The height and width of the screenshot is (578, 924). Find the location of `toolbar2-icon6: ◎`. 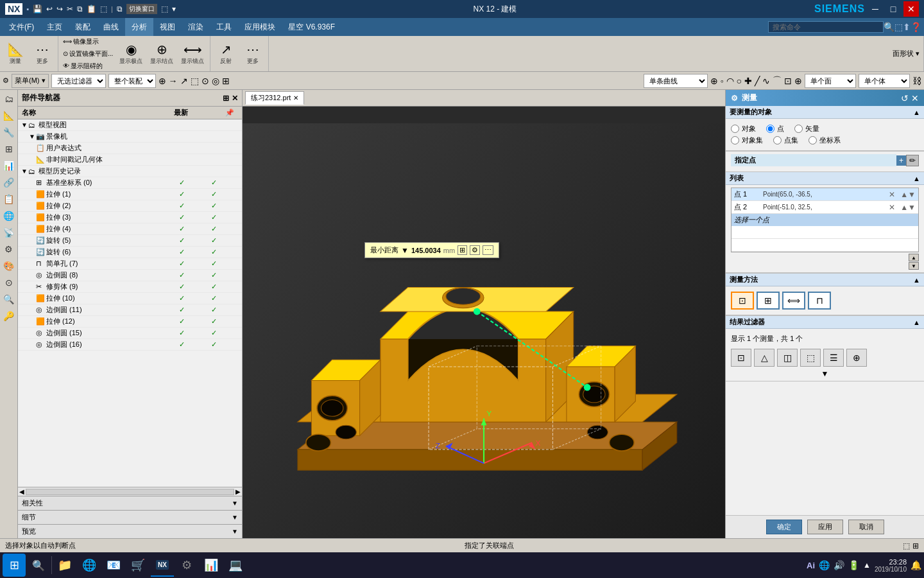

toolbar2-icon6: ◎ is located at coordinates (216, 81).